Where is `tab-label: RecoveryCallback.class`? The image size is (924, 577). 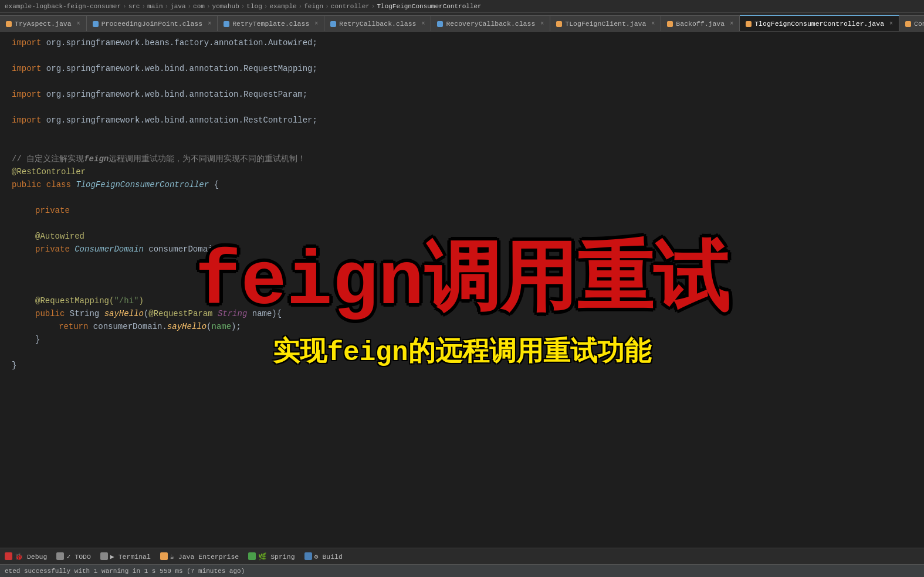
tab-label: RecoveryCallback.class is located at coordinates (490, 23).